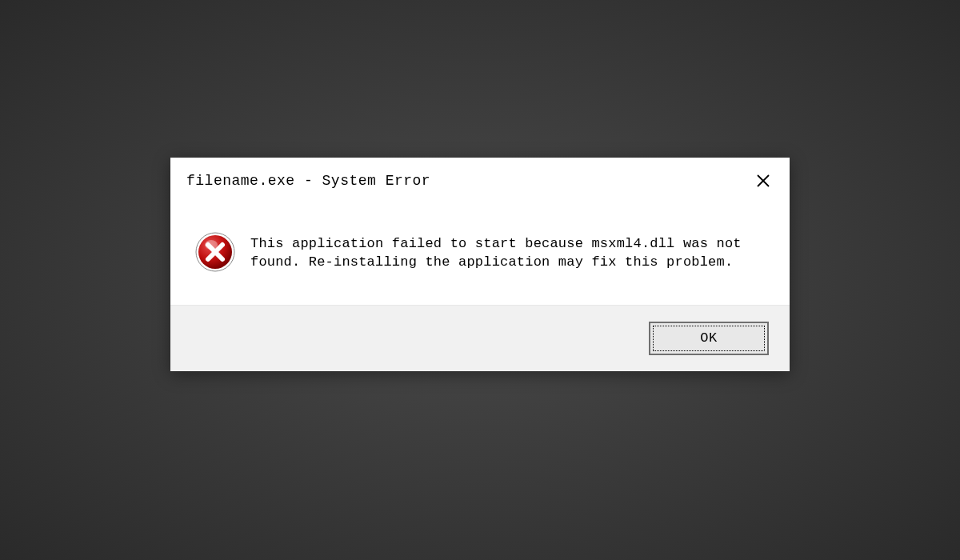 The image size is (960, 560). Describe the element at coordinates (480, 250) in the screenshot. I see `dialog-content: This application failed to start because…` at that location.